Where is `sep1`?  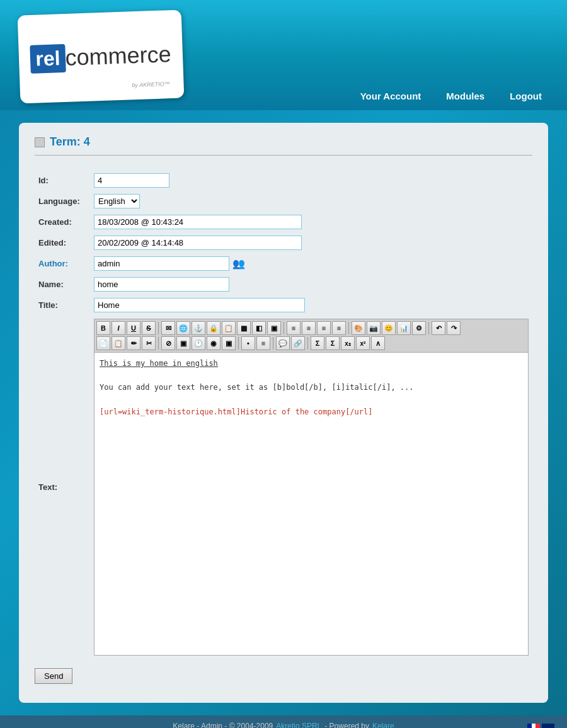 sep1 is located at coordinates (159, 328).